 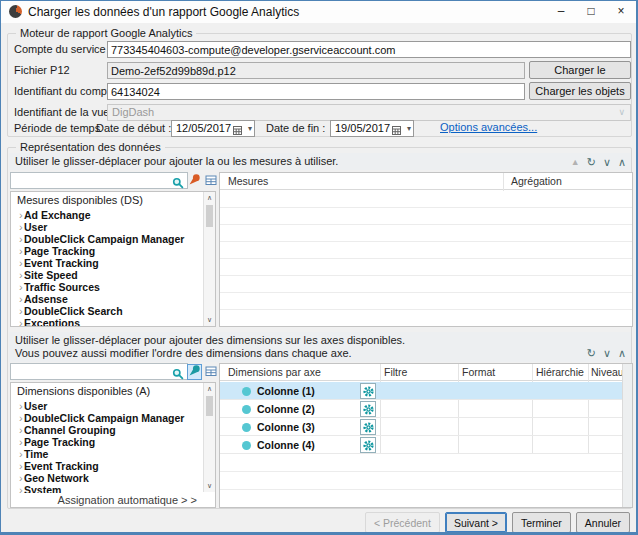 I want to click on account-id-input, so click(x=316, y=92).